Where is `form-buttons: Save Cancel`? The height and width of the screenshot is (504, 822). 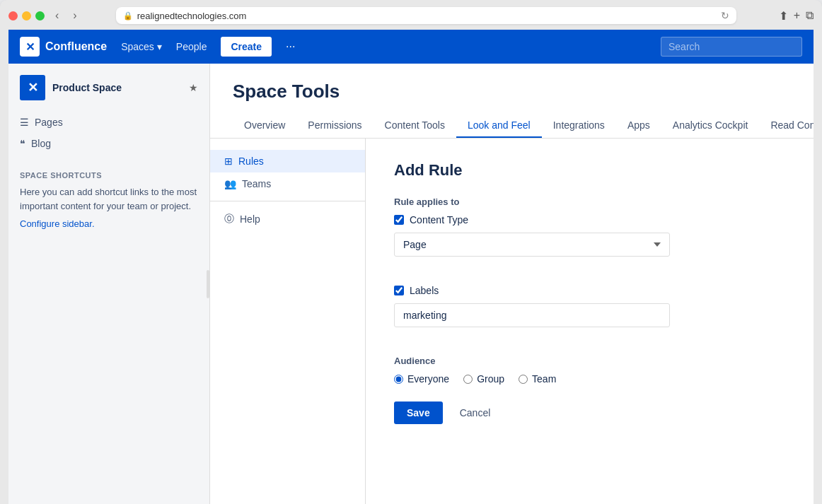 form-buttons: Save Cancel is located at coordinates (590, 413).